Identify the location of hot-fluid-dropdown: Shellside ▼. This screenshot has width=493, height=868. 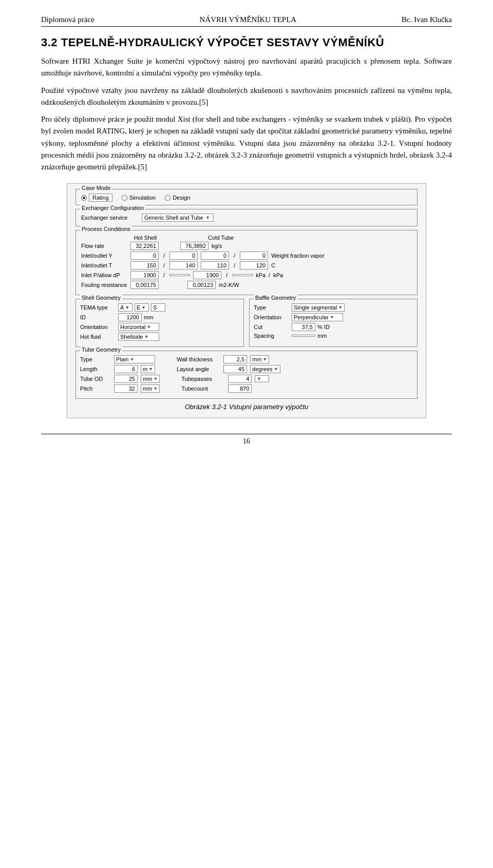
(139, 337).